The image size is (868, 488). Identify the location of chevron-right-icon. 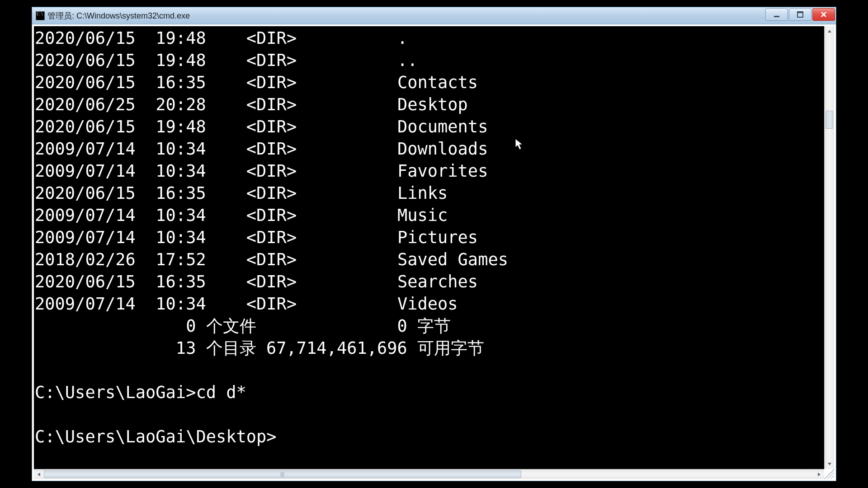
(819, 474).